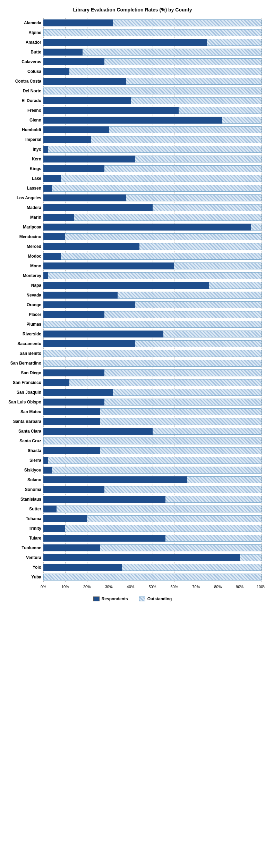  Describe the element at coordinates (33, 130) in the screenshot. I see `county-label: Humboldt` at that location.